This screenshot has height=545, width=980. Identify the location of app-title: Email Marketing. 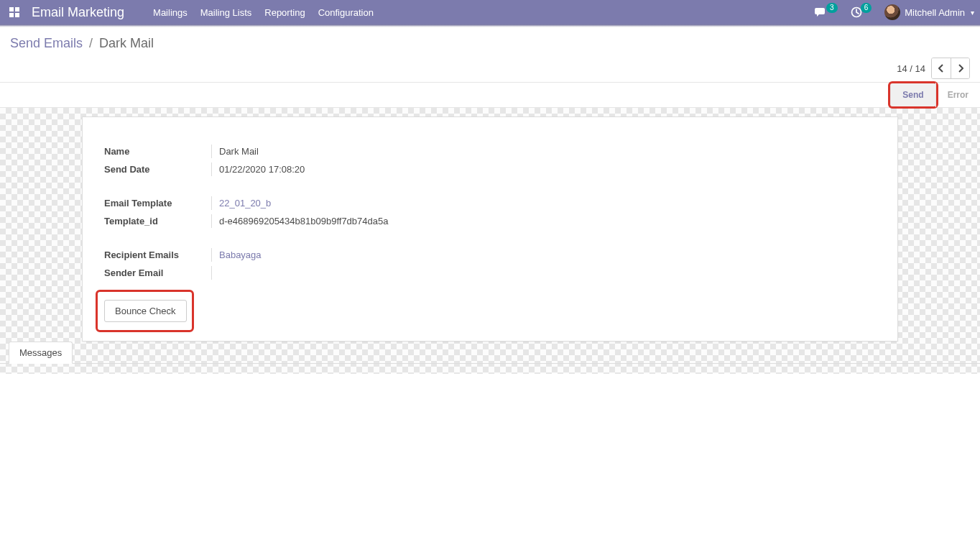
(78, 13).